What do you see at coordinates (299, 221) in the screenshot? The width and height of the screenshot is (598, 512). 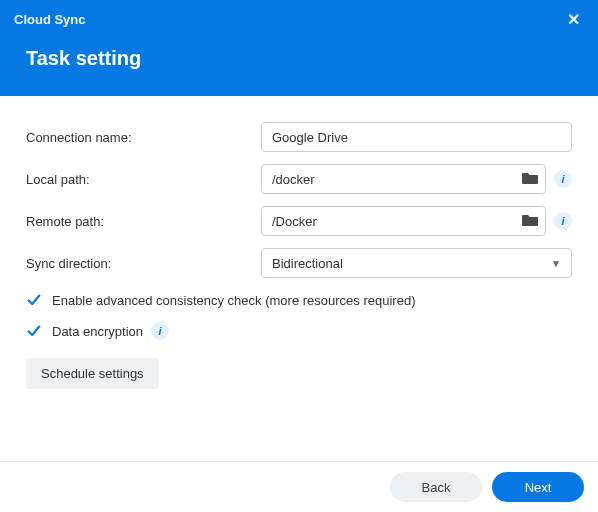 I see `row-remote-path: Remote path: i` at bounding box center [299, 221].